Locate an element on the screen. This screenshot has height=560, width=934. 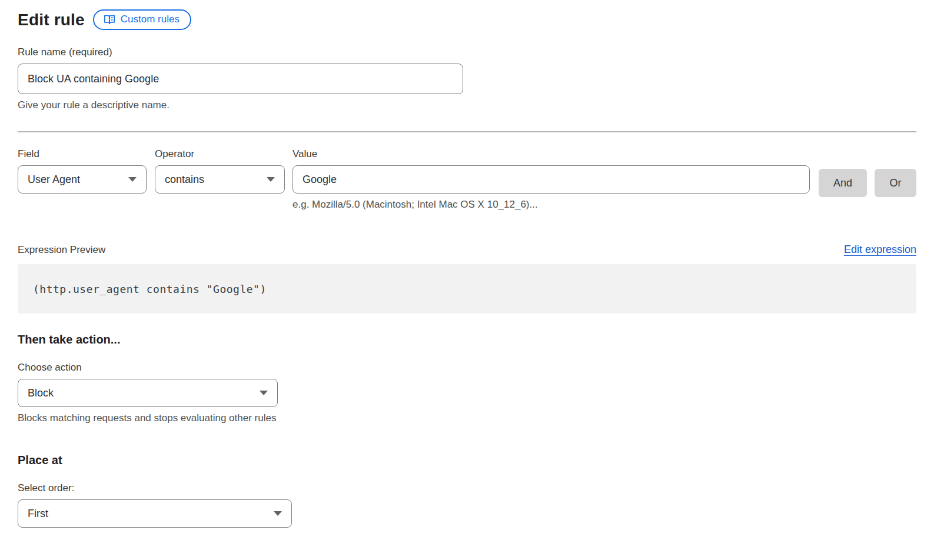
operator-select-value: contains is located at coordinates (185, 180).